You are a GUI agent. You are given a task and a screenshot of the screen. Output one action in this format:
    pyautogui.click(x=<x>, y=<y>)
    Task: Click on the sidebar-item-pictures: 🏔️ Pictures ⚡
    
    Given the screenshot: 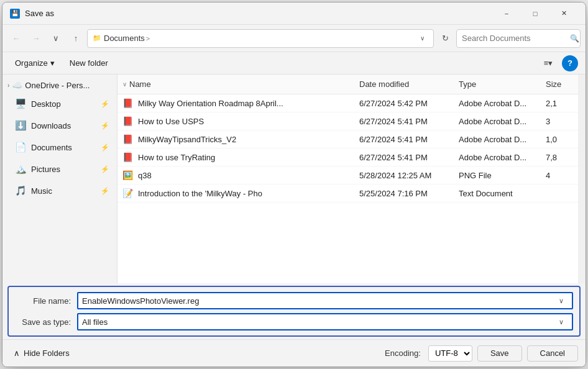 What is the action you would take?
    pyautogui.click(x=60, y=169)
    